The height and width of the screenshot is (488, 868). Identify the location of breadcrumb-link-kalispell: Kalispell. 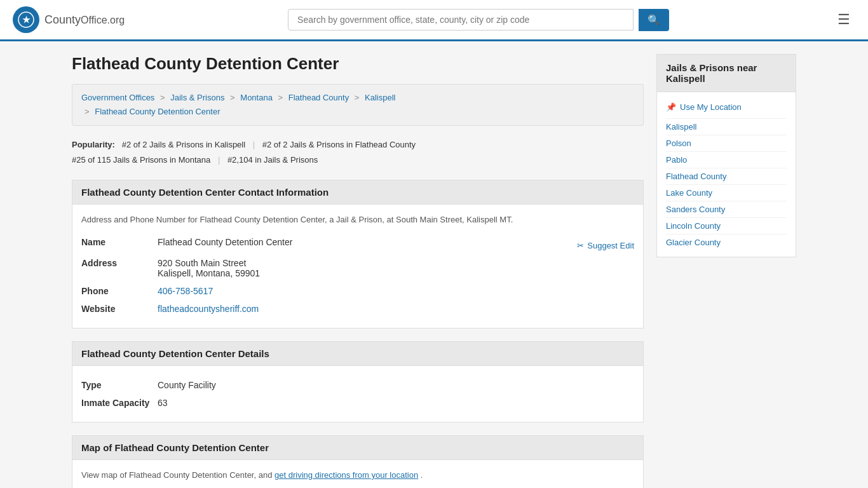
(380, 98).